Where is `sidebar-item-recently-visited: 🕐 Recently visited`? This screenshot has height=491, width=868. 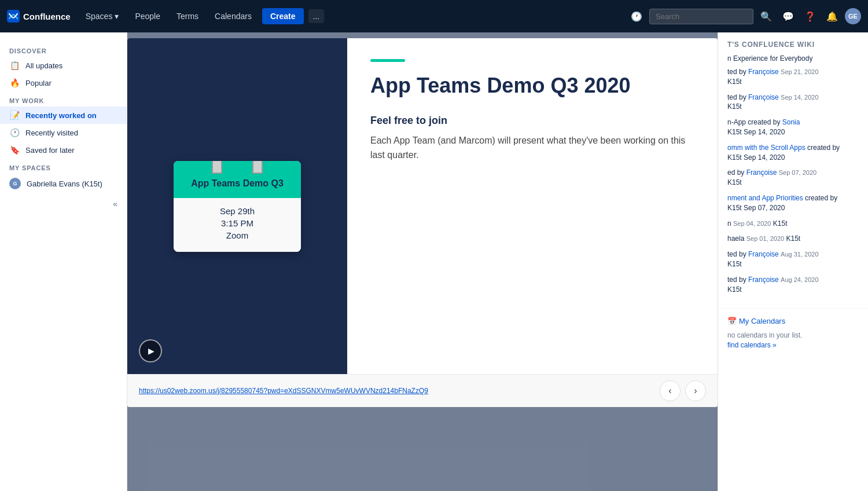
sidebar-item-recently-visited: 🕐 Recently visited is located at coordinates (64, 133).